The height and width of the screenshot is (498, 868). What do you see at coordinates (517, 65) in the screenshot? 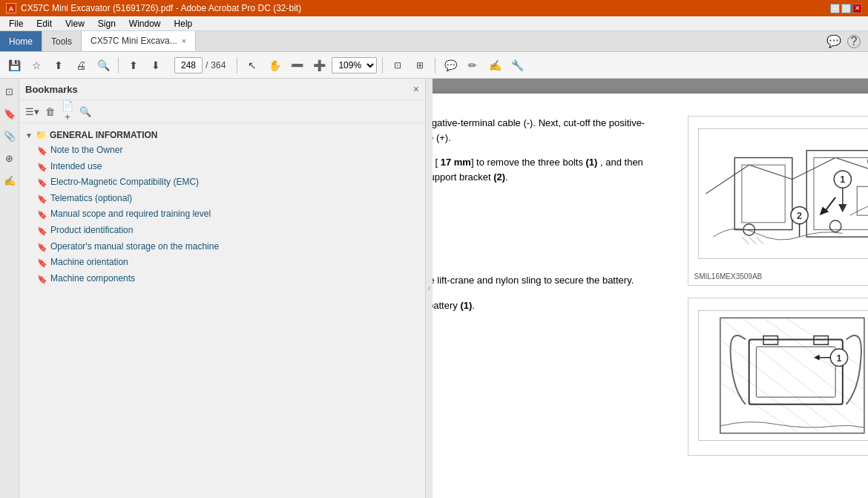
I see `tools-panel-btn: 🔧` at bounding box center [517, 65].